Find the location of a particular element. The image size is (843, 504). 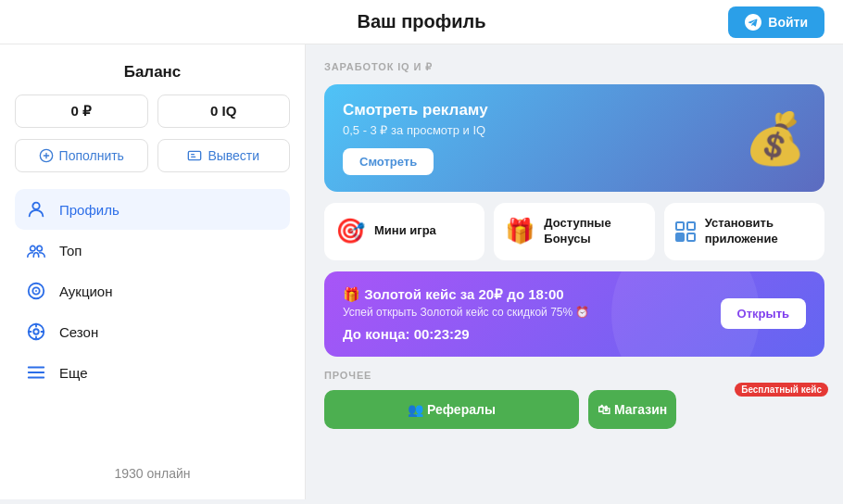

shop-btn-wrap: 🛍 Магазин Бесплатный кейс is located at coordinates (706, 410).